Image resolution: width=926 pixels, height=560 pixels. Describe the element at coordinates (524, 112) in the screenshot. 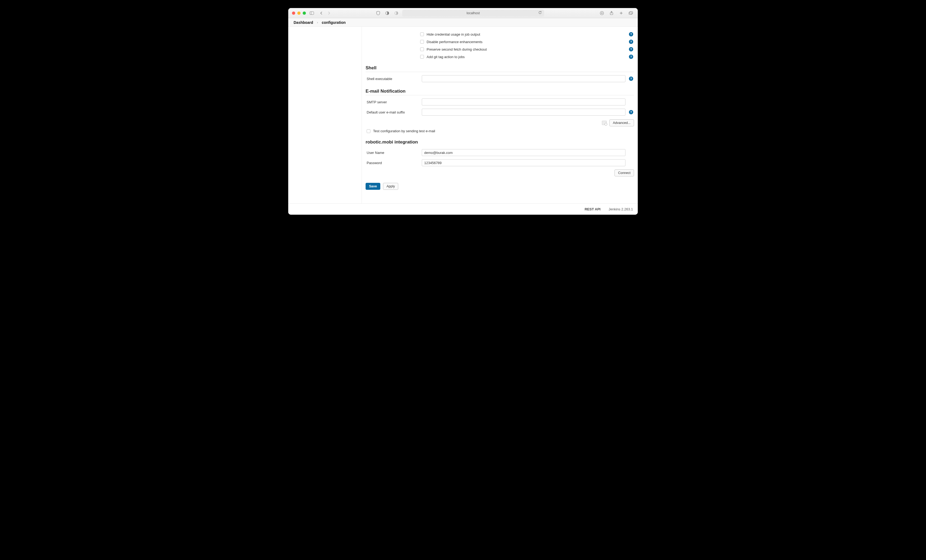

I see `email-suffix-input` at that location.